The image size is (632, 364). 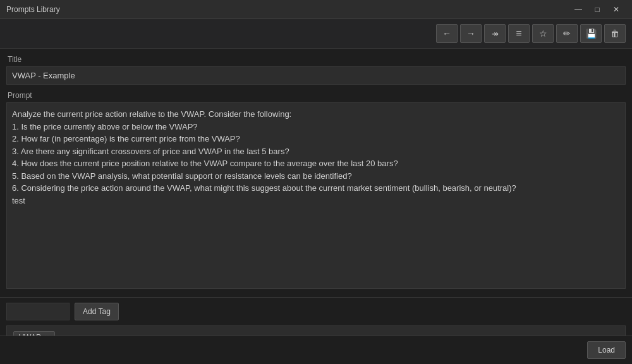 What do you see at coordinates (38, 312) in the screenshot?
I see `tag-input` at bounding box center [38, 312].